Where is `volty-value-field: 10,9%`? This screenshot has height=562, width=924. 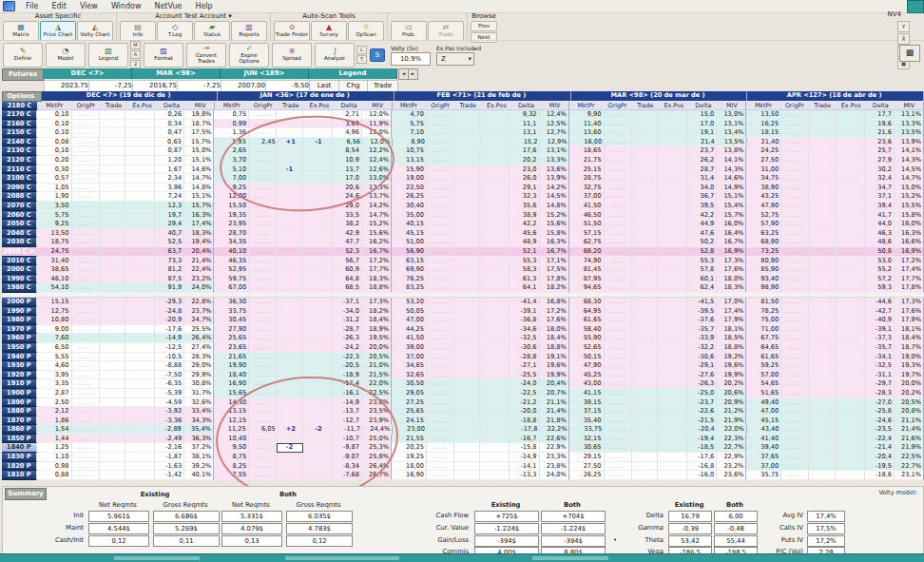 volty-value-field: 10,9% is located at coordinates (411, 59).